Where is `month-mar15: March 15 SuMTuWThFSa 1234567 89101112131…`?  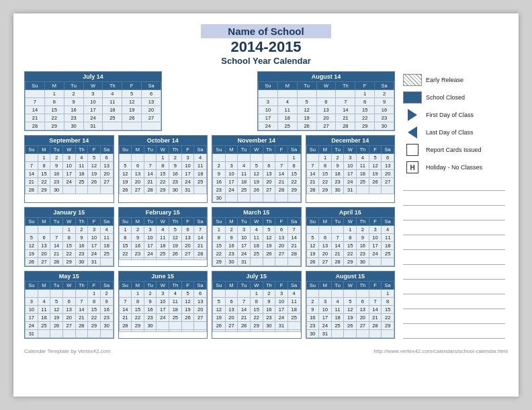 month-mar15: March 15 SuMTuWThFSa 1234567 89101112131… is located at coordinates (257, 237).